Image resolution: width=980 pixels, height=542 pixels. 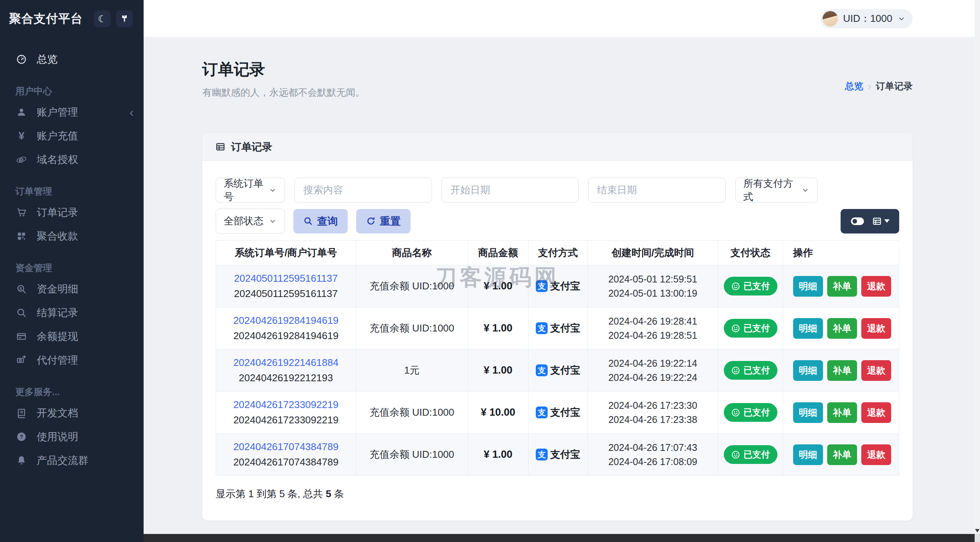 What do you see at coordinates (830, 19) in the screenshot?
I see `user-avatar` at bounding box center [830, 19].